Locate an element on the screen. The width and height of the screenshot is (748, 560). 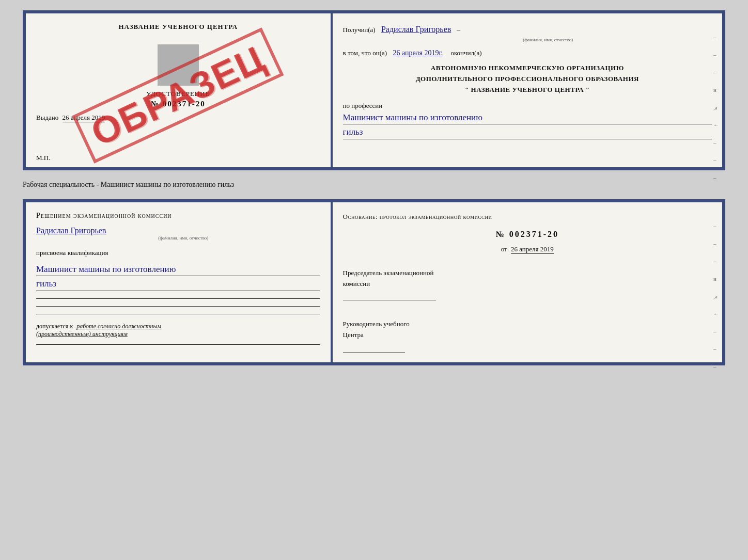
bottom-date-value: 26 апреля 2019 is located at coordinates (532, 250).